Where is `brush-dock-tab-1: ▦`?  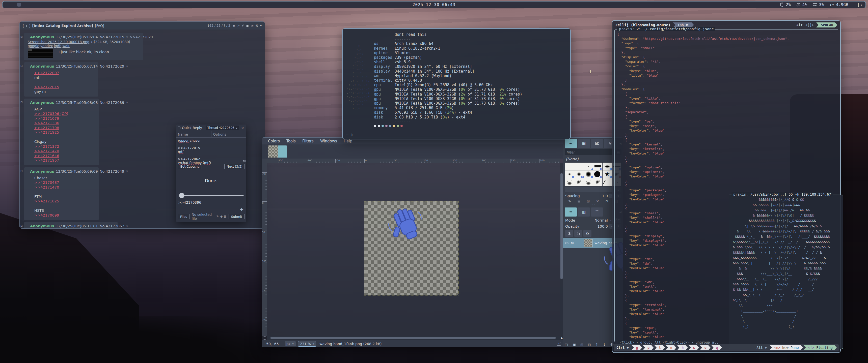
brush-dock-tab-1: ▦ is located at coordinates (584, 143).